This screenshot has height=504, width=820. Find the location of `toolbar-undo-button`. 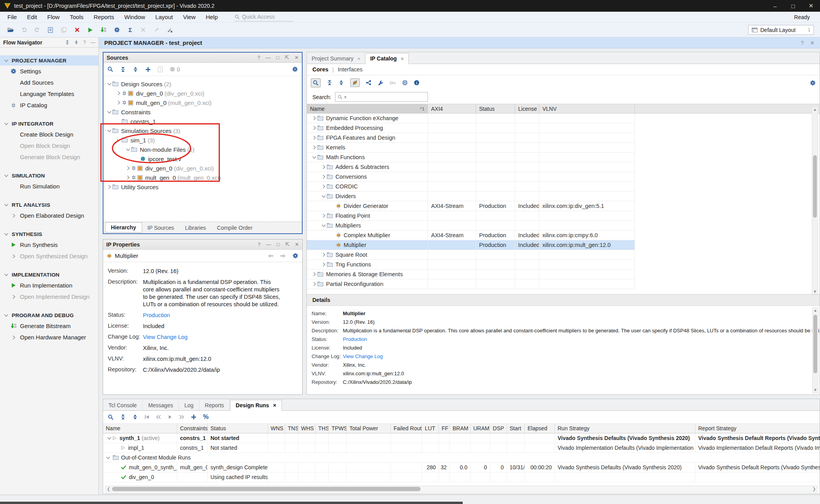

toolbar-undo-button is located at coordinates (24, 30).